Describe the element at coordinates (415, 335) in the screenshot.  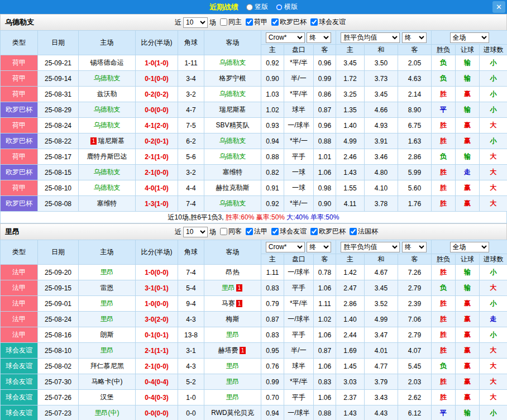
I see `euro-away-odds-cell: 2.79` at that location.